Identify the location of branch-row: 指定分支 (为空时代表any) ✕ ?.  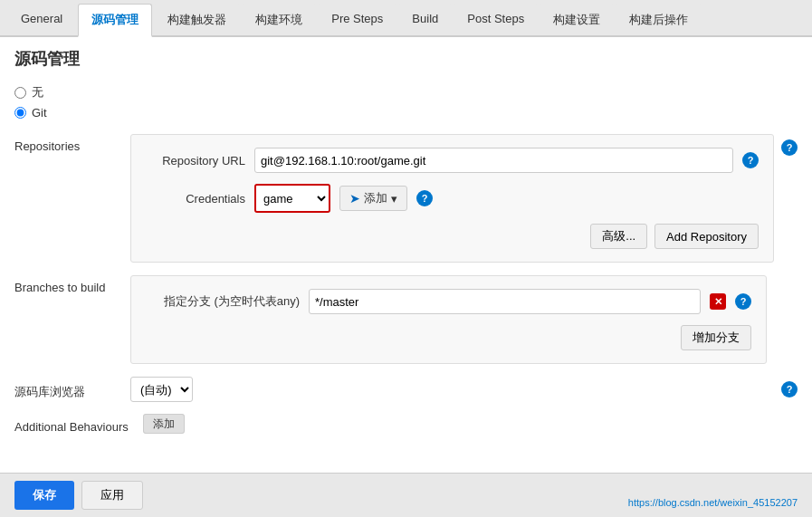
(449, 302).